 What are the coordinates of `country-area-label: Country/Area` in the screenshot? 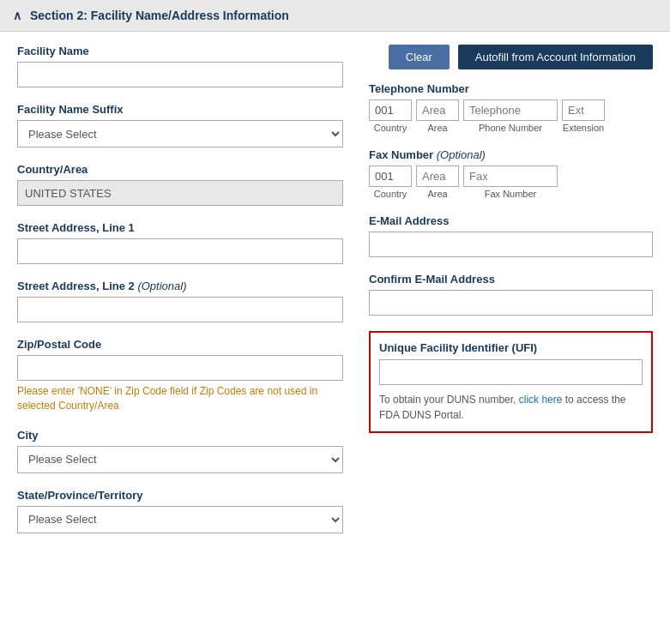 It's located at (180, 170).